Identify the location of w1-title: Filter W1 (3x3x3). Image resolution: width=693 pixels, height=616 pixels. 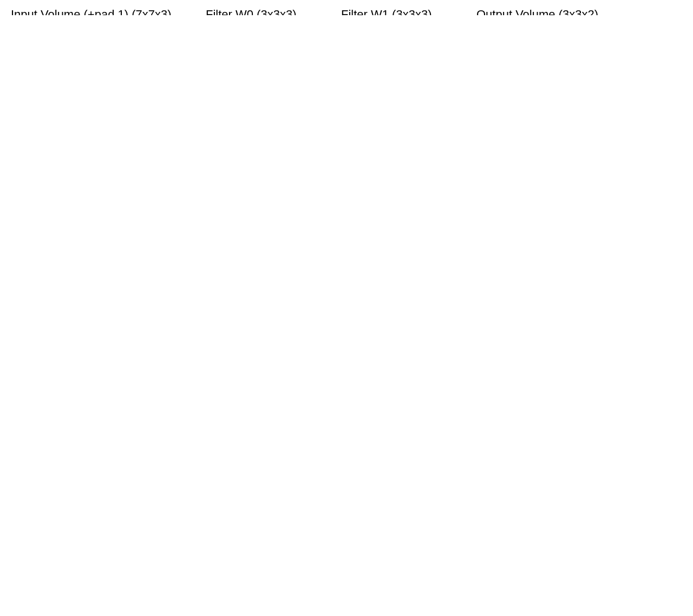
(387, 11).